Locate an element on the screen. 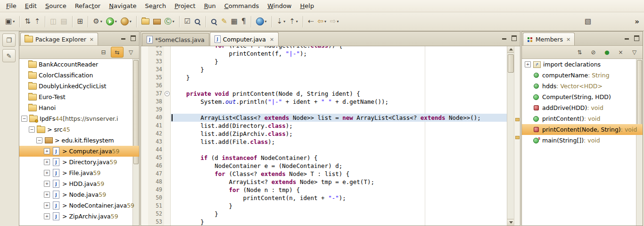 Image resolution: width=644 pixels, height=226 pixels. tree-item-edu-kit-filesystem: −> edu.kit.filesystem is located at coordinates (79, 141).